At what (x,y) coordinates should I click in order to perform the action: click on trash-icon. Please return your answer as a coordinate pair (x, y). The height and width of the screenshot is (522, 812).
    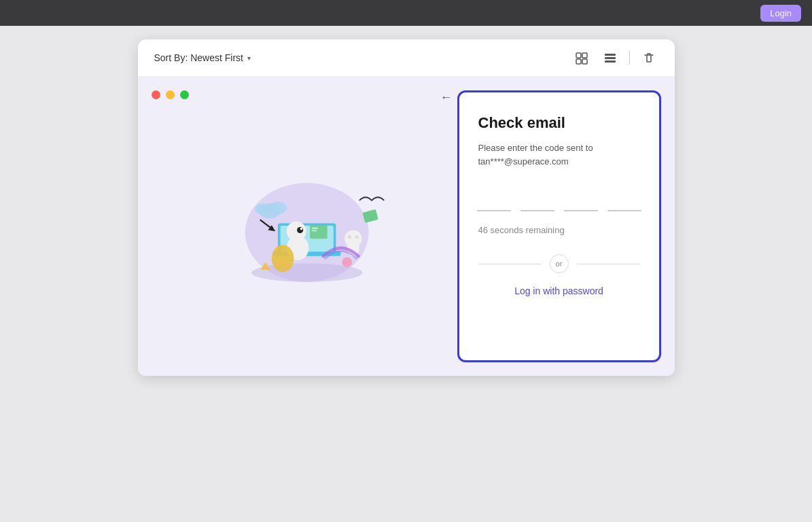
    Looking at the image, I should click on (649, 58).